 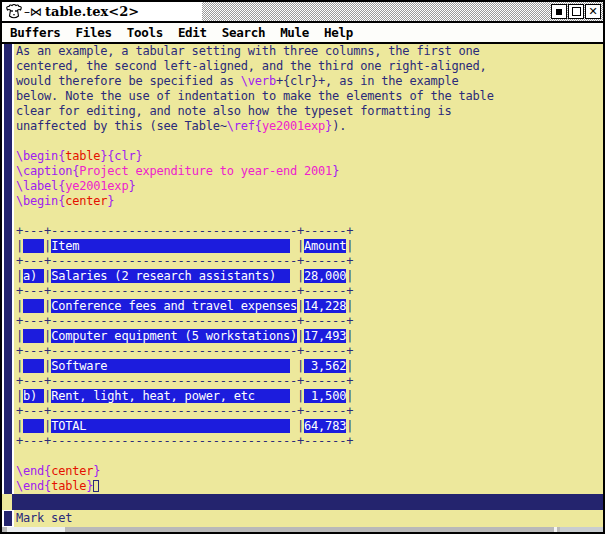 What do you see at coordinates (8, 269) in the screenshot?
I see `scrollbar-track` at bounding box center [8, 269].